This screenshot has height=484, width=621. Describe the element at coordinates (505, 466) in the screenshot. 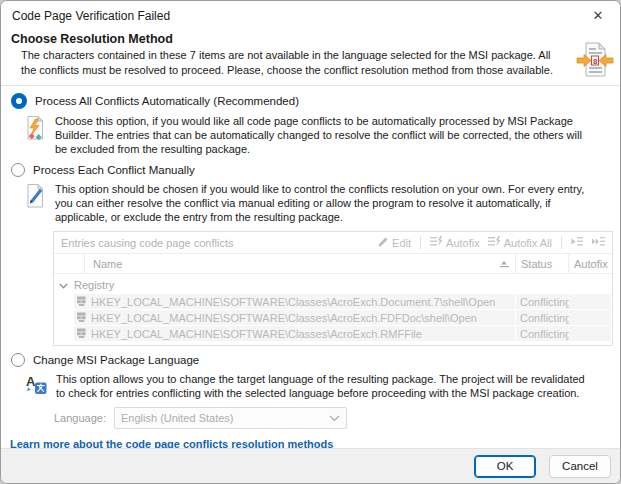

I see `ok-button: OK` at that location.